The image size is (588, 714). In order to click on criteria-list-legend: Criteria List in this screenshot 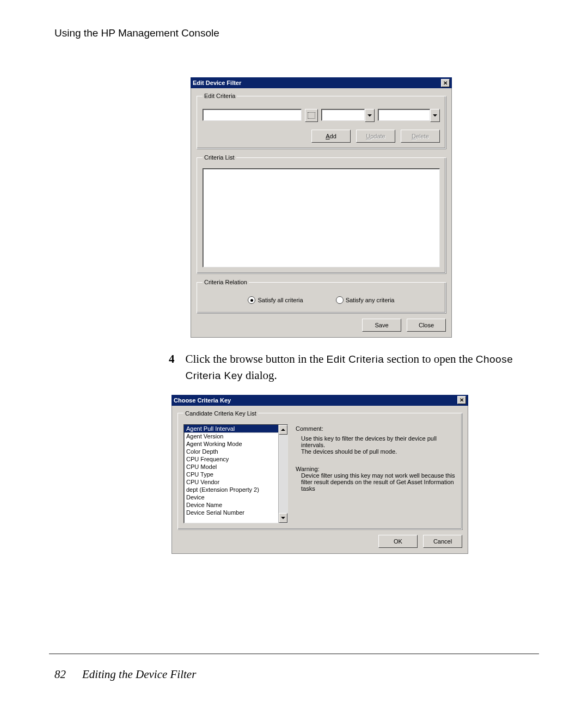, I will do `click(219, 157)`.